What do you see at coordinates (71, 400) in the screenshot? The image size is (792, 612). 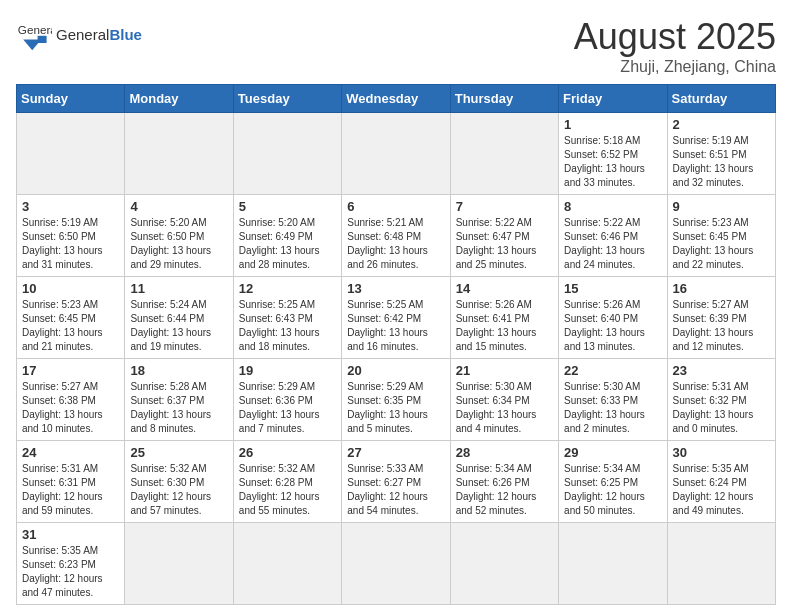 I see `calendar-cell: 17Sunrise: 5:27 AM Sunset: 6:38 PM Dayli…` at bounding box center [71, 400].